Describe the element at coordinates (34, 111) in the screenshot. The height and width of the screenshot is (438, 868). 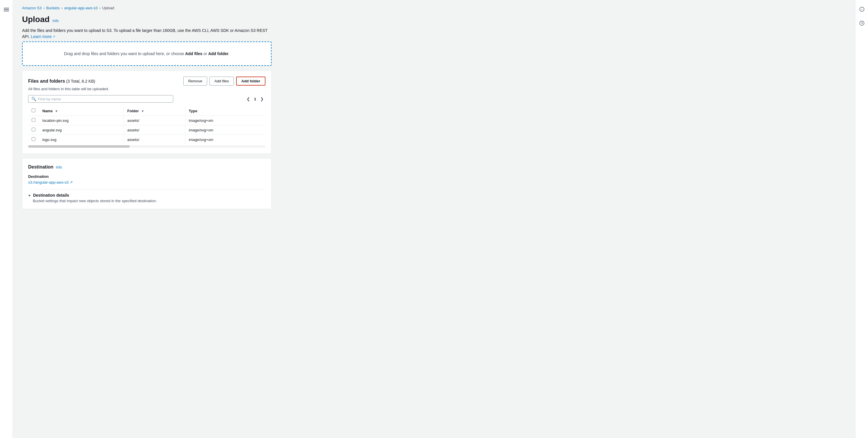
I see `header-checkbox-cell` at that location.